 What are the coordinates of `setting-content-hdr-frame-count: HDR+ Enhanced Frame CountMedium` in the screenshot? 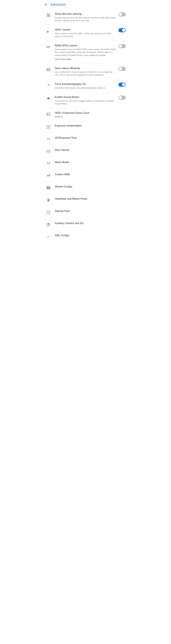 It's located at (90, 114).